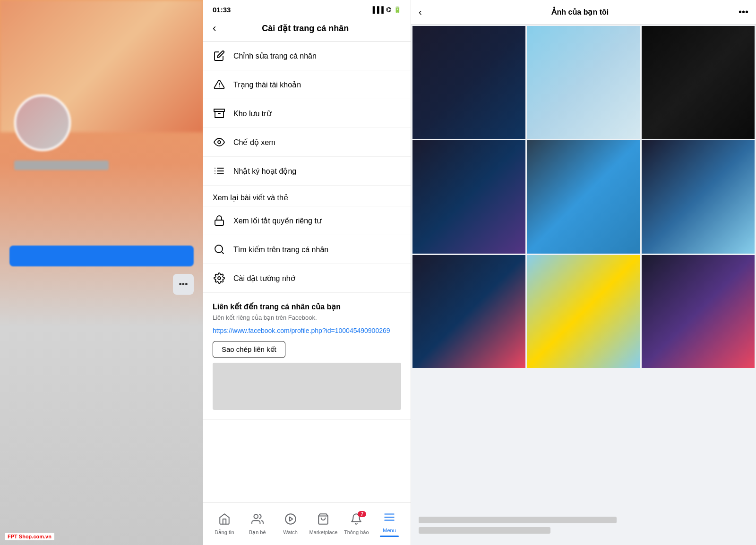  I want to click on link-section-title: Liên kết đến trang cá nhân của bạn, so click(307, 307).